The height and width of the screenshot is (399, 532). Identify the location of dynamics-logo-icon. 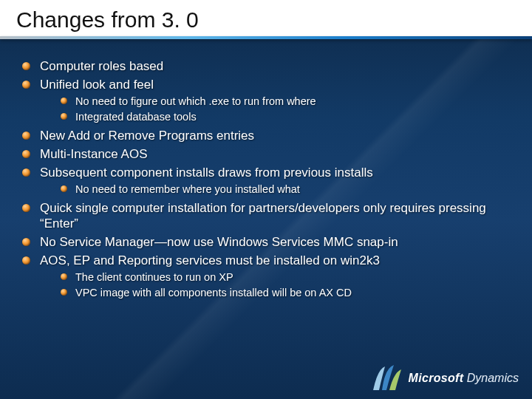
(386, 378).